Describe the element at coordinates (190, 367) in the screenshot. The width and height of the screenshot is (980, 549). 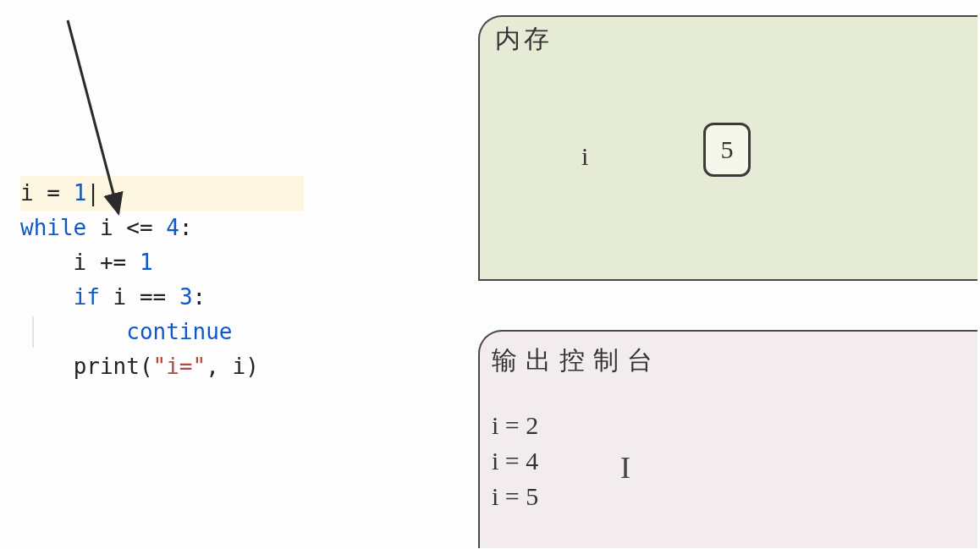
I see `code-line-6: print("i=", i)` at that location.